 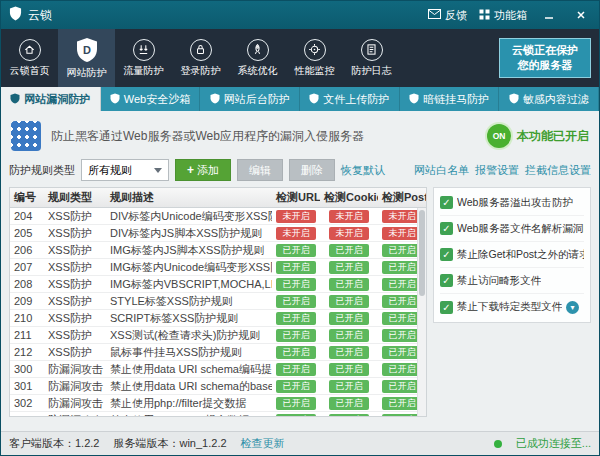 What do you see at coordinates (218, 404) in the screenshot?
I see `table-row: 302防漏洞攻击禁止使用php://filter提交数据已开启已开启已开启` at bounding box center [218, 404].